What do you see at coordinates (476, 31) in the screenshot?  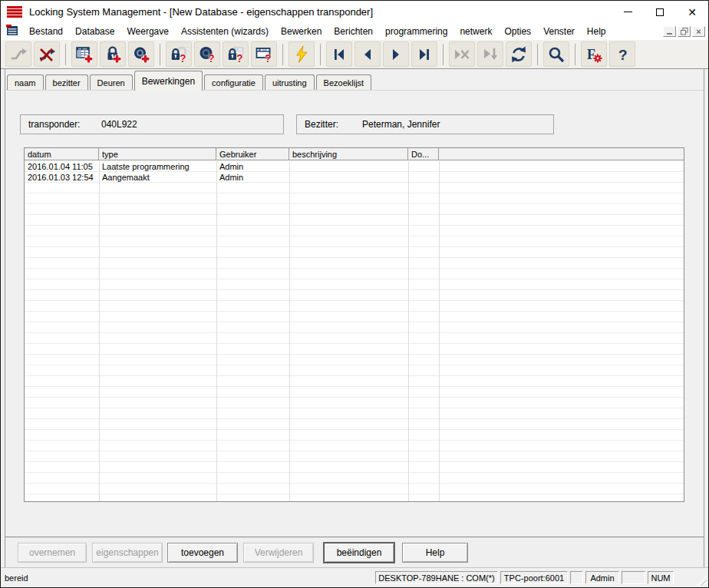 I see `menu-netwerk: netwerk` at bounding box center [476, 31].